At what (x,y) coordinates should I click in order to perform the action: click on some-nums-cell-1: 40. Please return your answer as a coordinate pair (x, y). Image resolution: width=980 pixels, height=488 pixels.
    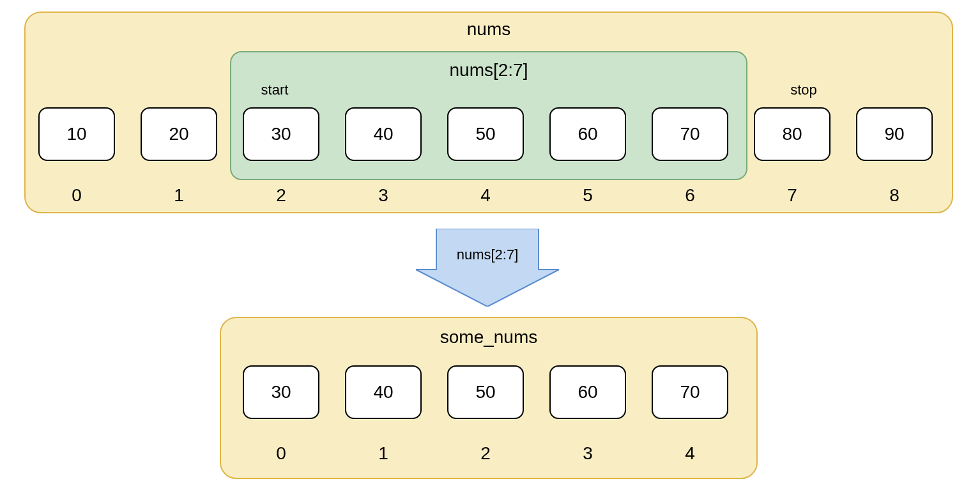
    Looking at the image, I should click on (383, 392).